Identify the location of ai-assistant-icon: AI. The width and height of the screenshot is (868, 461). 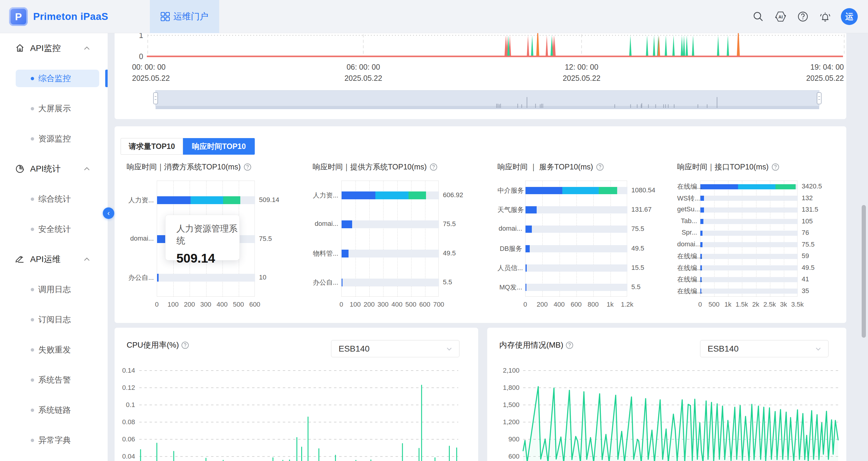
(780, 17).